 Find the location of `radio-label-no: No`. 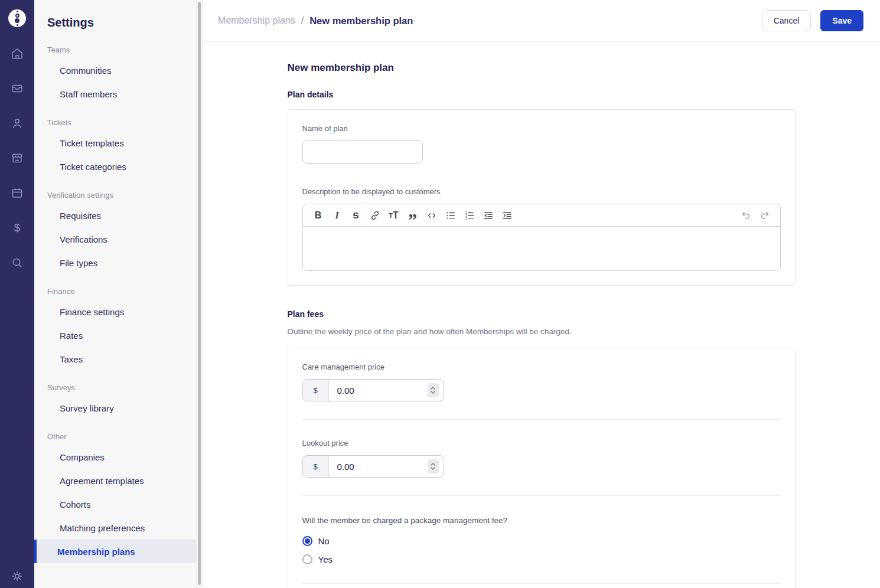

radio-label-no: No is located at coordinates (324, 541).